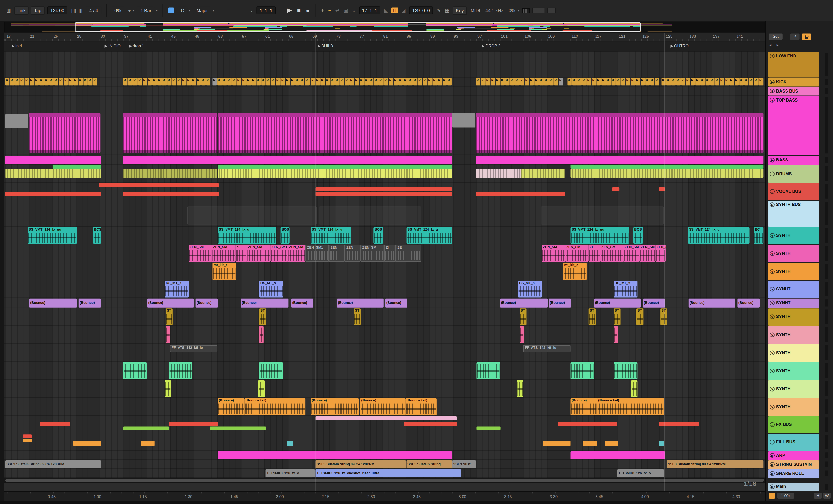 Image resolution: width=833 pixels, height=504 pixels. Describe the element at coordinates (53, 464) in the screenshot. I see `clip: SSE3 Sustain String 09 C# 128BPM` at that location.